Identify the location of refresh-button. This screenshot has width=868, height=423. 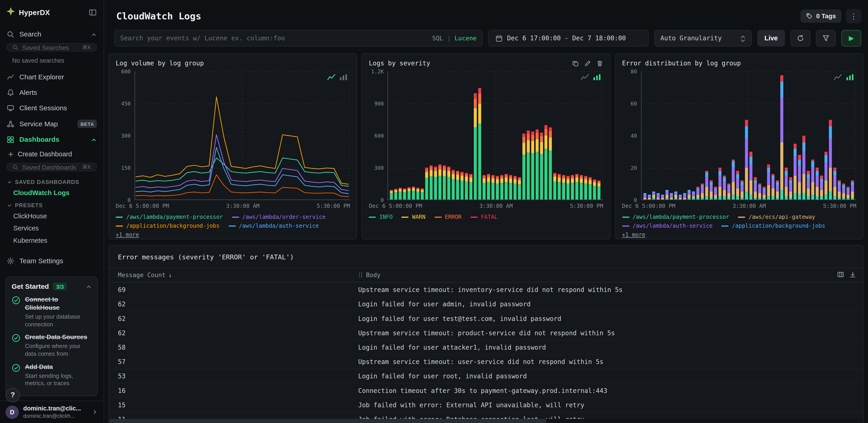
(801, 38).